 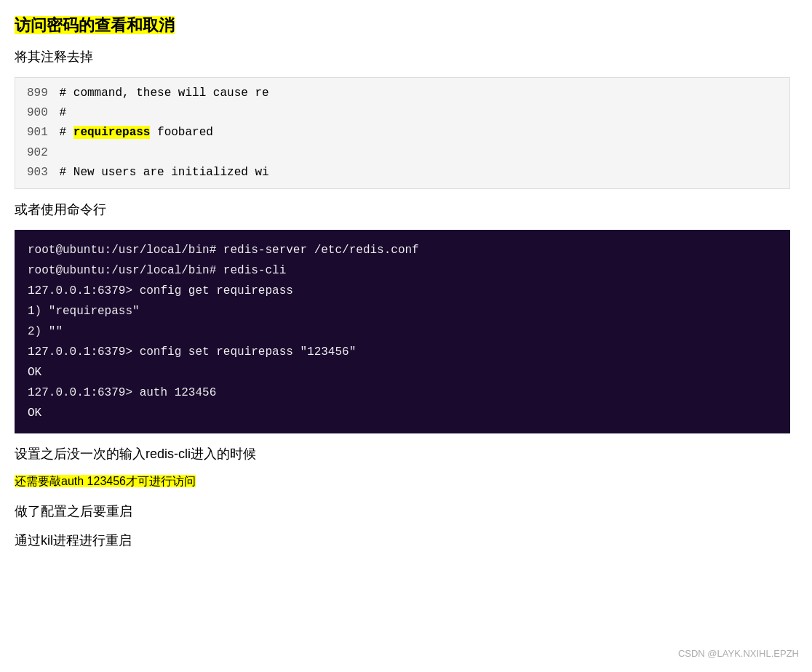 What do you see at coordinates (39, 113) in the screenshot?
I see `line-num-900: 900` at bounding box center [39, 113].